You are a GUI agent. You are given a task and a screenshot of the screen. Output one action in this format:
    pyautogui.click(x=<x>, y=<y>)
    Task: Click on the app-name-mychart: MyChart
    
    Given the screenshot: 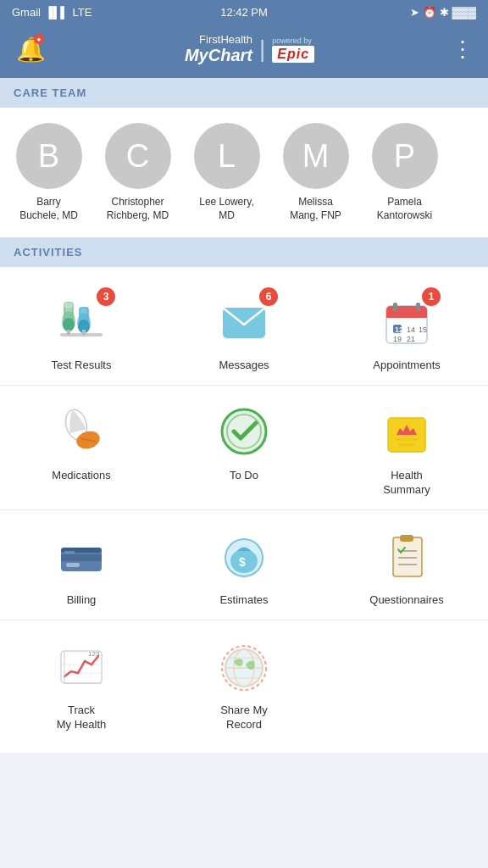 What is the action you would take?
    pyautogui.click(x=219, y=56)
    